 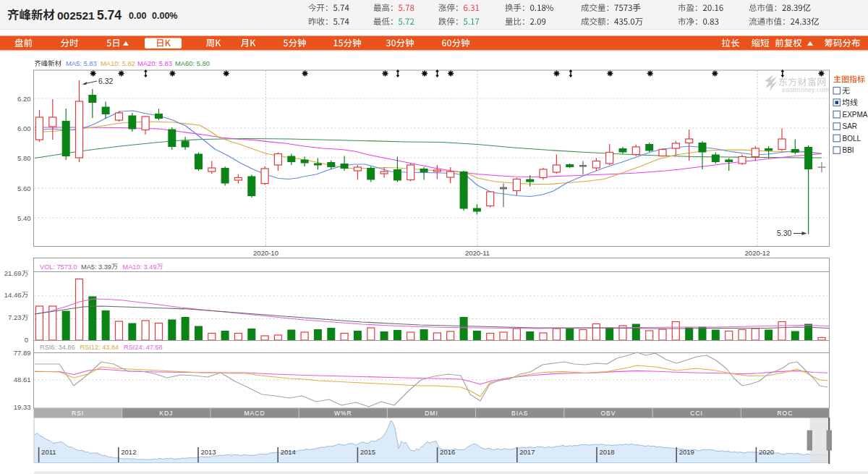 What do you see at coordinates (25, 219) in the screenshot?
I see `svg-text: 5.40` at bounding box center [25, 219].